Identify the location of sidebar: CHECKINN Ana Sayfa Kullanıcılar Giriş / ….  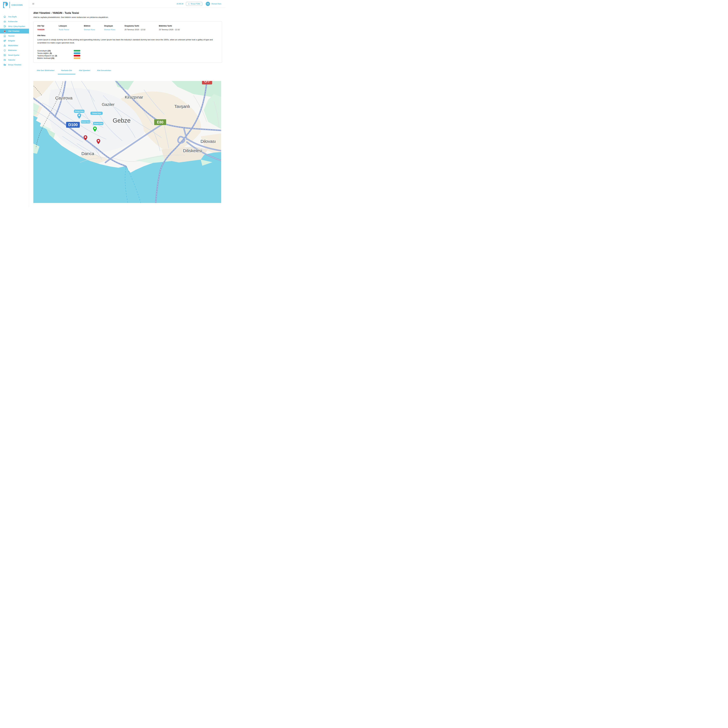
(14, 103).